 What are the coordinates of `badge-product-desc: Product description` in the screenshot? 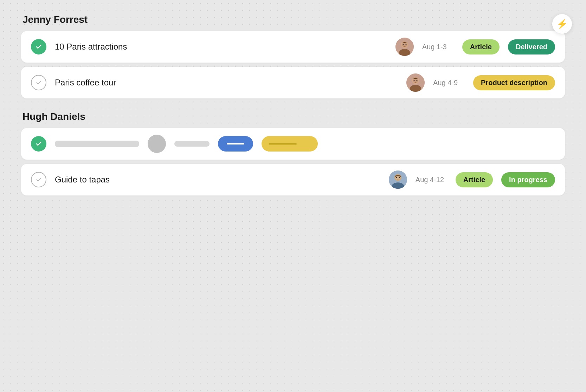 It's located at (514, 83).